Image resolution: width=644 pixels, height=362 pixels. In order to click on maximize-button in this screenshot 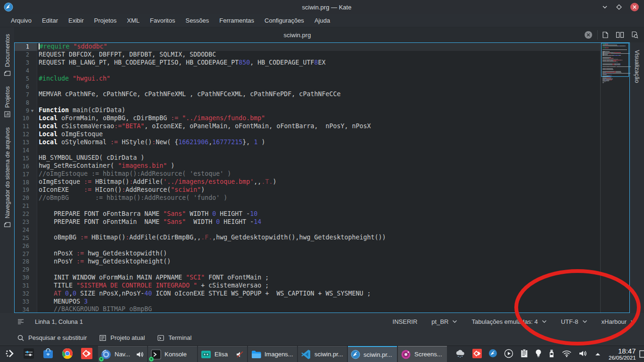, I will do `click(619, 7)`.